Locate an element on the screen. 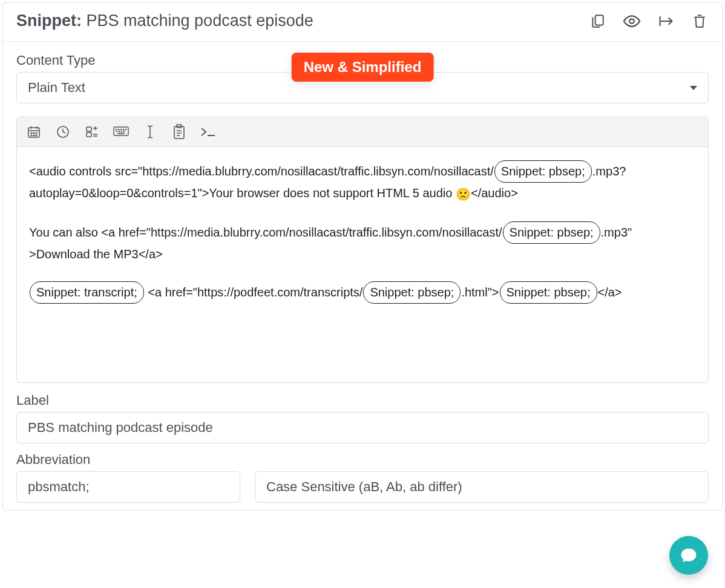  editor-line-1: <audio controls src="https://media.blubr… is located at coordinates (362, 183).